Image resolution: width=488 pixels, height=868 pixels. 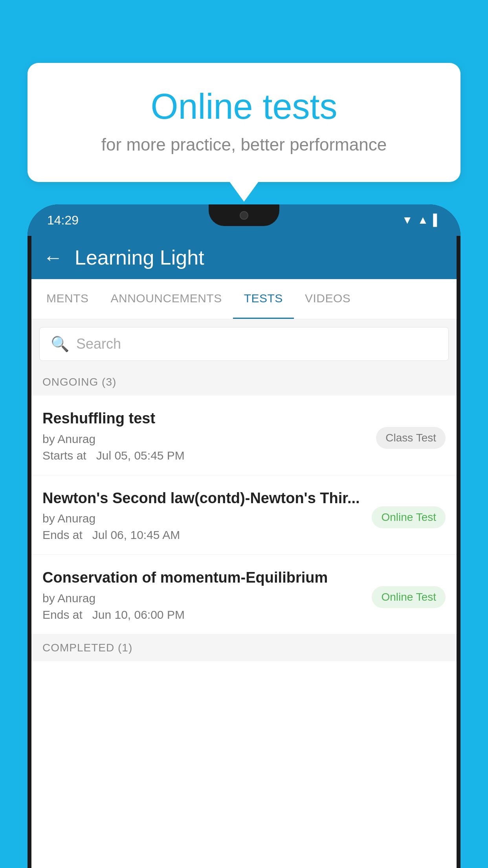 I want to click on tab-videos: VIDEOS, so click(x=328, y=299).